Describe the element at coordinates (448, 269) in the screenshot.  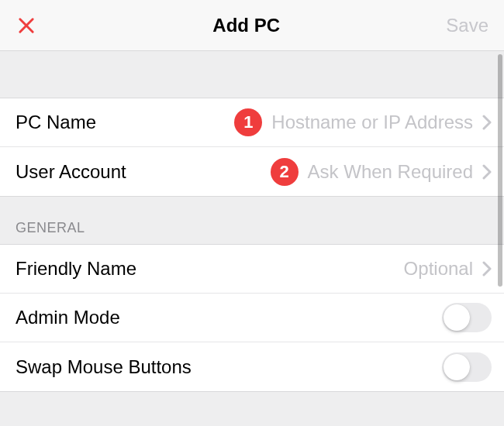
I see `row-right: Optional` at that location.